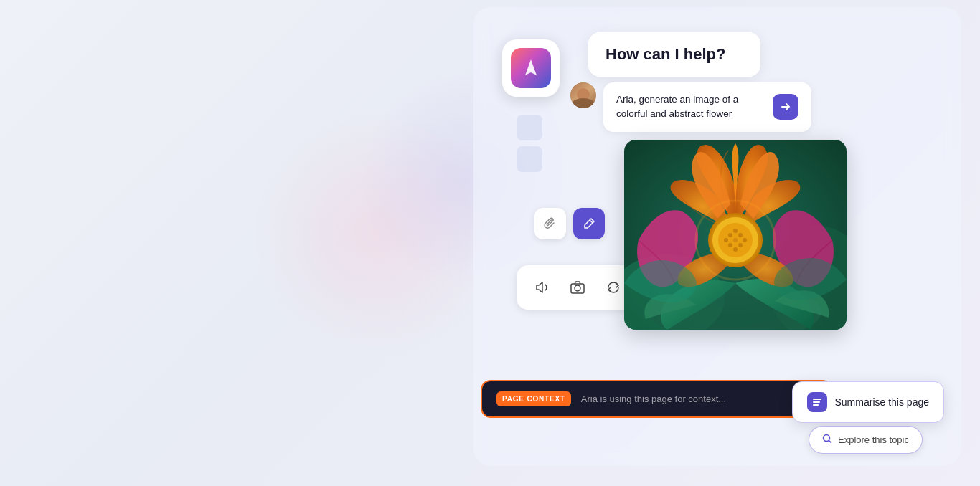 This screenshot has height=486, width=980. I want to click on summarise-icon, so click(817, 402).